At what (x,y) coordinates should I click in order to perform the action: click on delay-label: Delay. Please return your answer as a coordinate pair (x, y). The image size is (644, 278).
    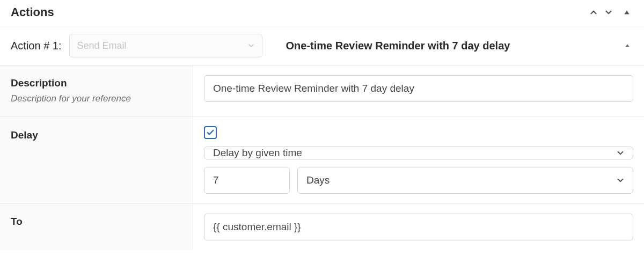
    Looking at the image, I should click on (97, 135).